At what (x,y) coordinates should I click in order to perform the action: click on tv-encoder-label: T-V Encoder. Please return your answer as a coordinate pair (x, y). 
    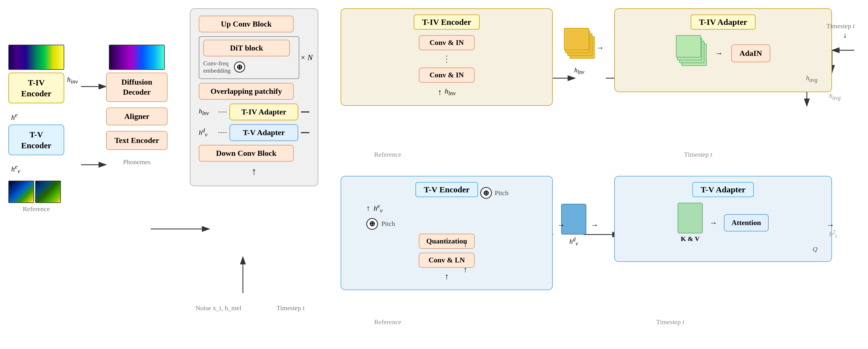
    Looking at the image, I should click on (36, 140).